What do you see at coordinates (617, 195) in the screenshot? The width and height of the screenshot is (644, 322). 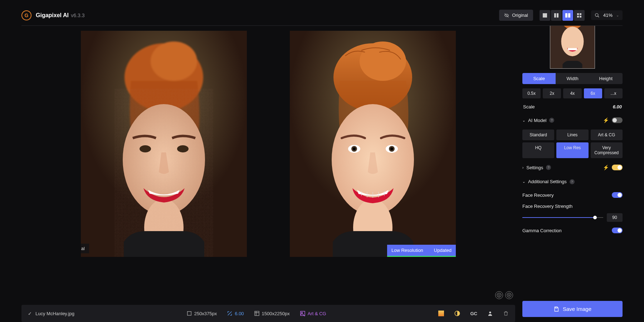 I see `face-recovery-toggle` at bounding box center [617, 195].